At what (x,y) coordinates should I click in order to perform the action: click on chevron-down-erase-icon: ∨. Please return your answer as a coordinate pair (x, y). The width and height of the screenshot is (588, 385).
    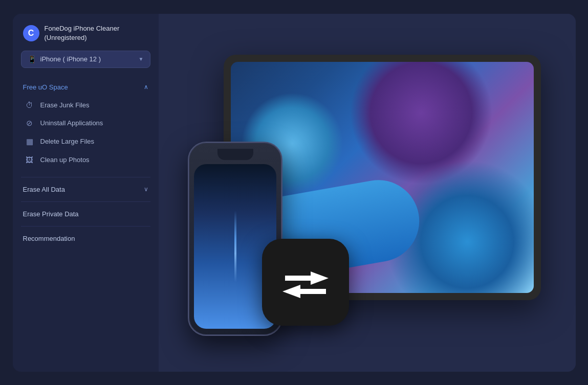
    Looking at the image, I should click on (146, 189).